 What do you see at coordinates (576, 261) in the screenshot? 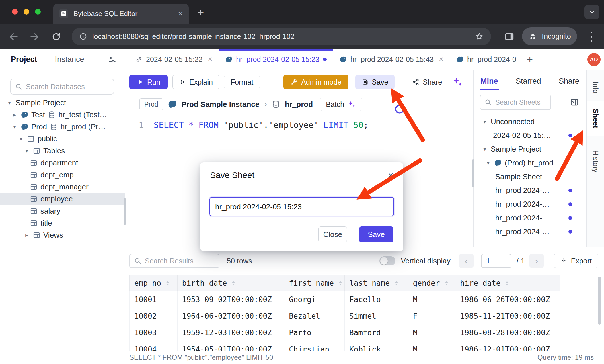
I see `export-button: Export` at bounding box center [576, 261].